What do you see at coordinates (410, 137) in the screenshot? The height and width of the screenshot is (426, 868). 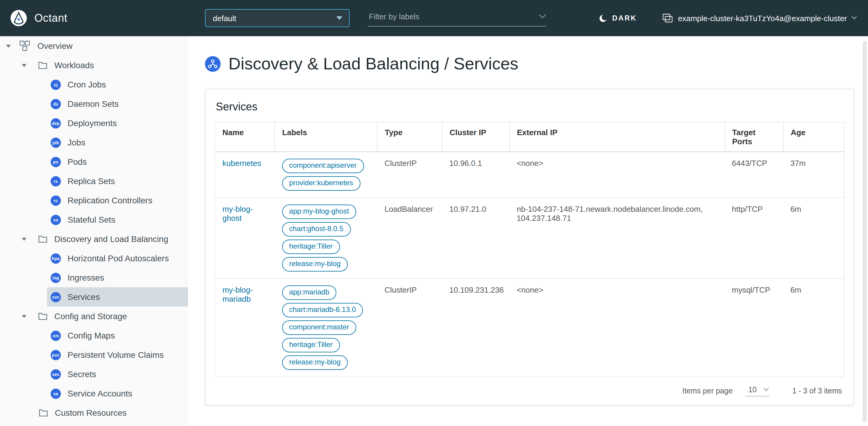 I see `column-header-type: Type` at bounding box center [410, 137].